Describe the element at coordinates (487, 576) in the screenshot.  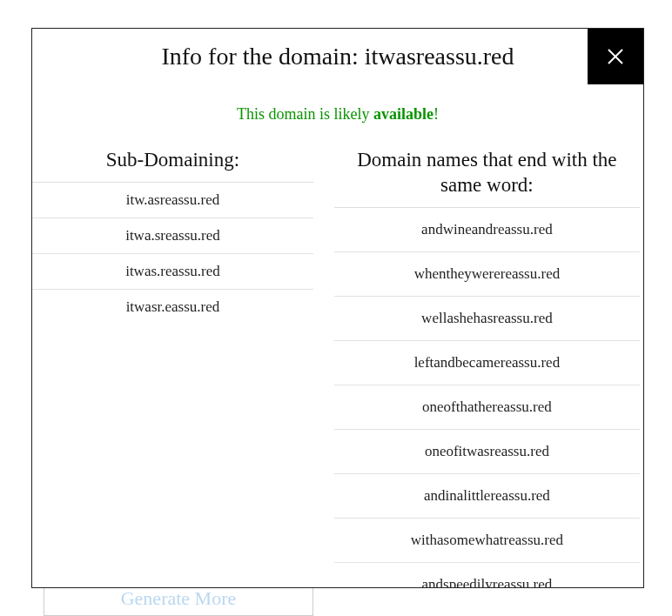
I see `list-item: andspeedilyreassu.red` at that location.